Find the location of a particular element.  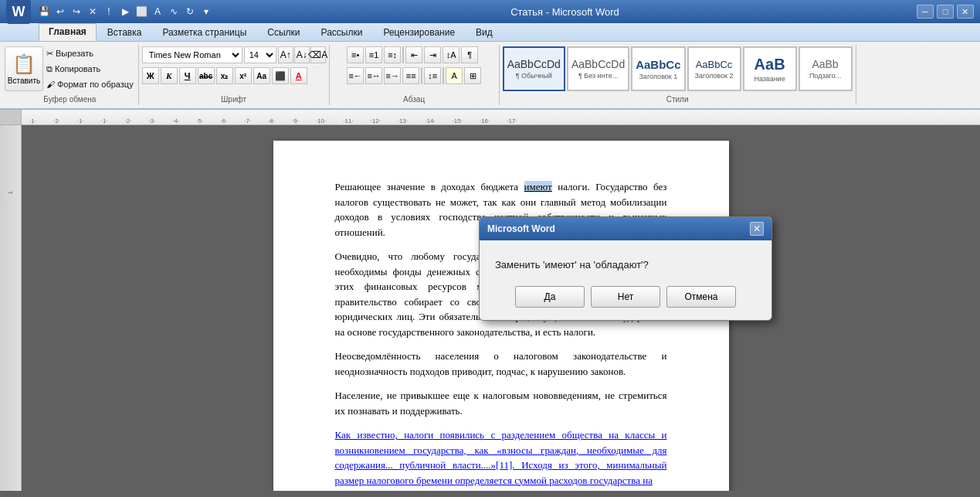

tab-home: Главная is located at coordinates (68, 32).